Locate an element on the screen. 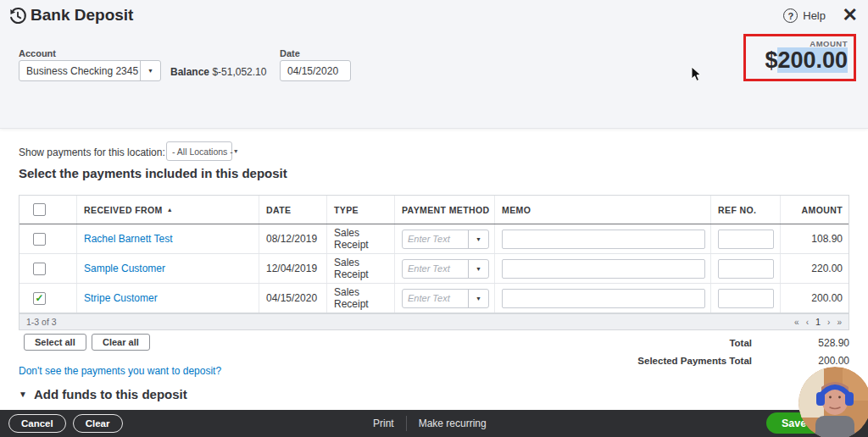  table-row: Sample Customer 12/04/2019 Sales Receipt… is located at coordinates (434, 269).